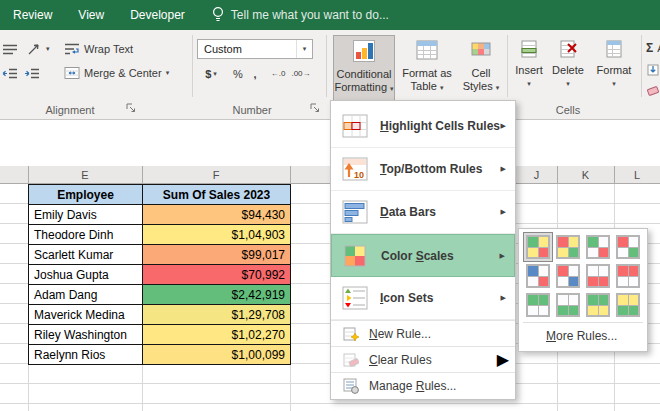  I want to click on color-scale-swatch-red-yellow-green, so click(568, 247).